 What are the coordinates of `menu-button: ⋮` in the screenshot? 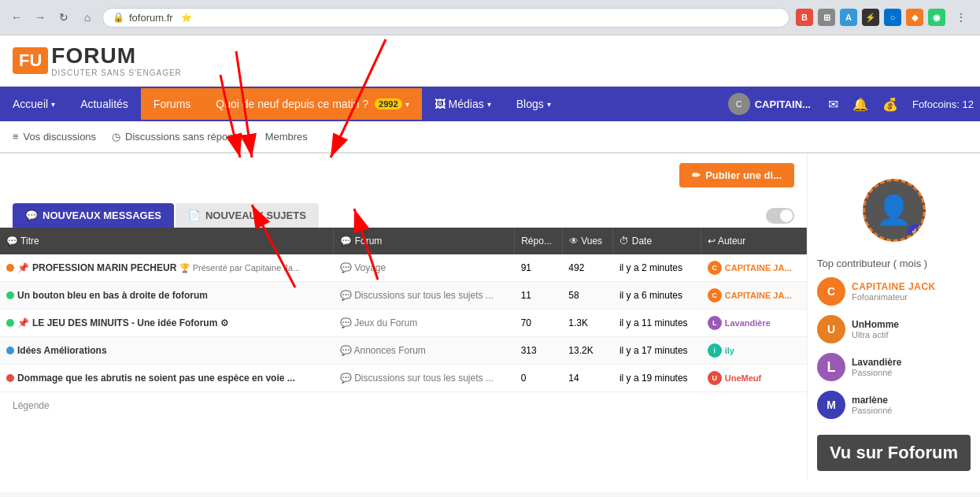 It's located at (961, 17).